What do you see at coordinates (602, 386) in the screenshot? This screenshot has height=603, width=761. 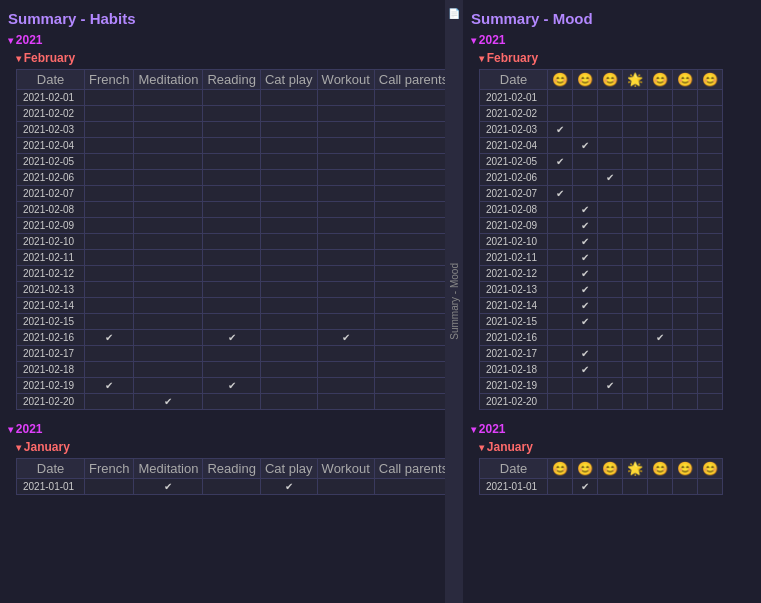 I see `table-row: 2021-02-19✔` at bounding box center [602, 386].